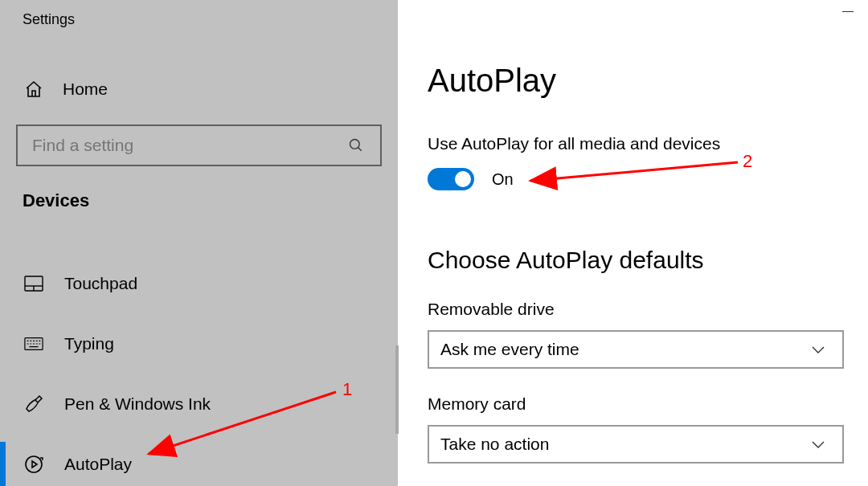 The image size is (868, 486). Describe the element at coordinates (34, 464) in the screenshot. I see `autoplay-icon` at that location.